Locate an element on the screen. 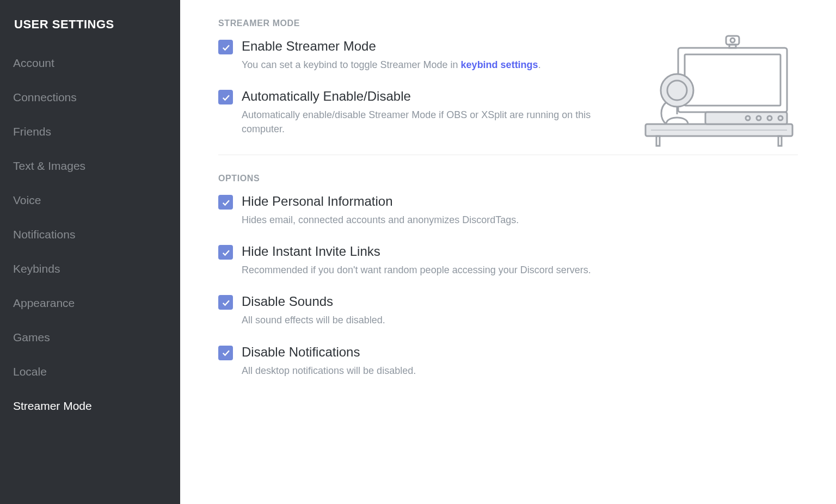 The image size is (836, 504). sidebar-title: User Settings is located at coordinates (90, 23).